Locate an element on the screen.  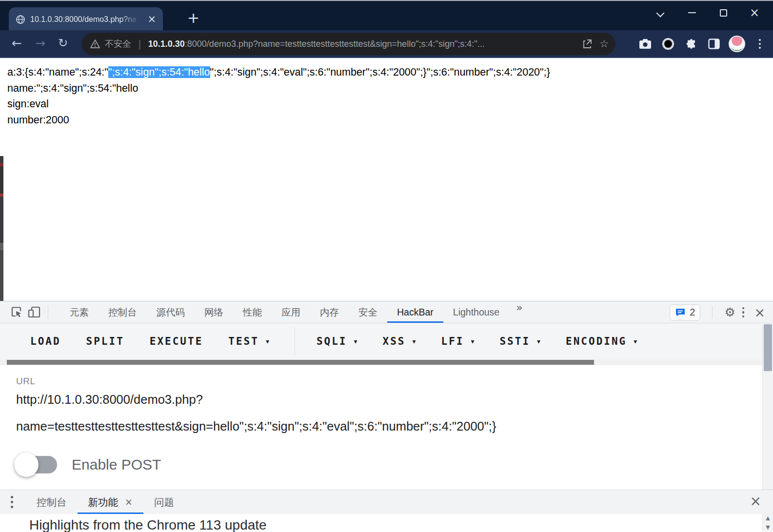
hackbar-ssti-menu: SSTI is located at coordinates (520, 341).